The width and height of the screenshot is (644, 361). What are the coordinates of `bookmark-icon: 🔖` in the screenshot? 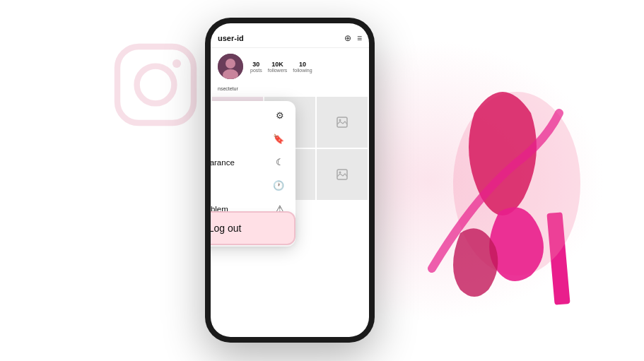 It's located at (279, 138).